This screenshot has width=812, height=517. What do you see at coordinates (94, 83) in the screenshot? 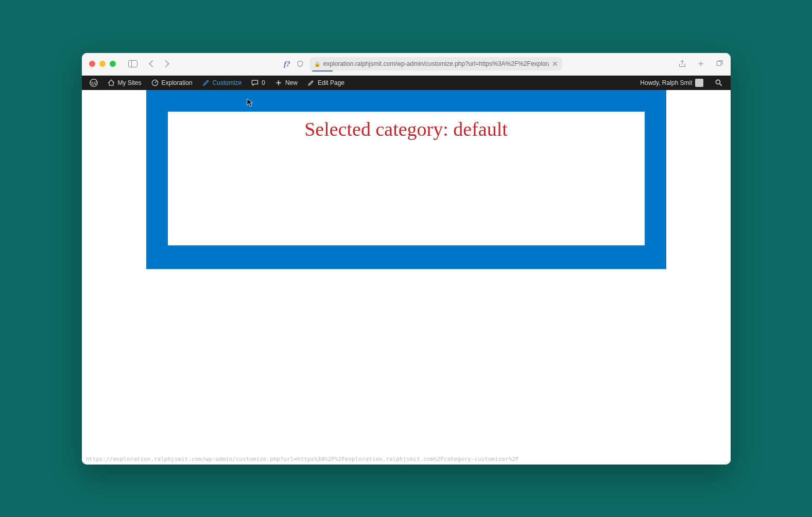
I see `wordpress-icon` at bounding box center [94, 83].